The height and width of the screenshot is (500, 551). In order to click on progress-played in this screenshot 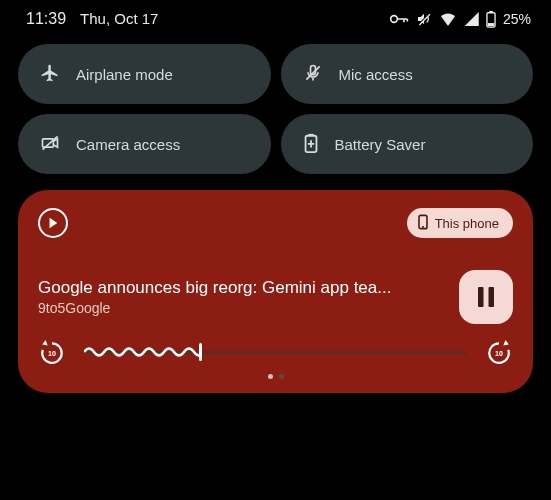, I will do `click(142, 352)`.